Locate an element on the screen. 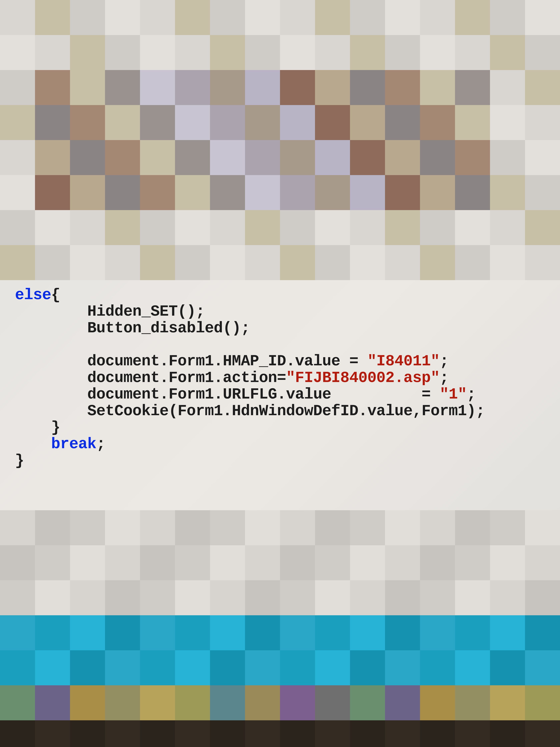 The height and width of the screenshot is (747, 560). keyword-else: else is located at coordinates (33, 295).